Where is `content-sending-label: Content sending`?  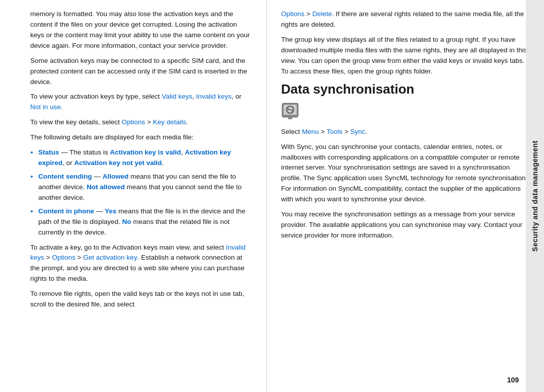
content-sending-label: Content sending is located at coordinates (65, 176).